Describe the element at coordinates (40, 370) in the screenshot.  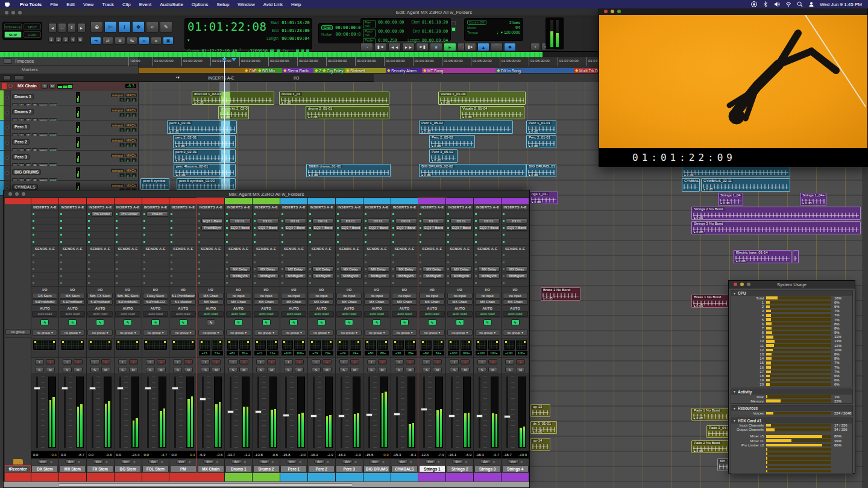
I see `solo-button: S` at that location.